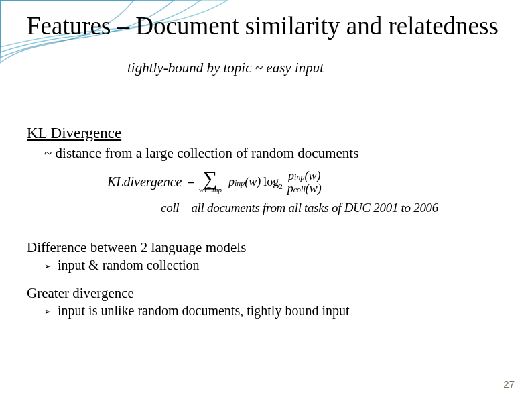 This screenshot has width=532, height=399. Describe the element at coordinates (275, 266) in the screenshot. I see `diff-bullet-row: ➢ input & random collection` at that location.